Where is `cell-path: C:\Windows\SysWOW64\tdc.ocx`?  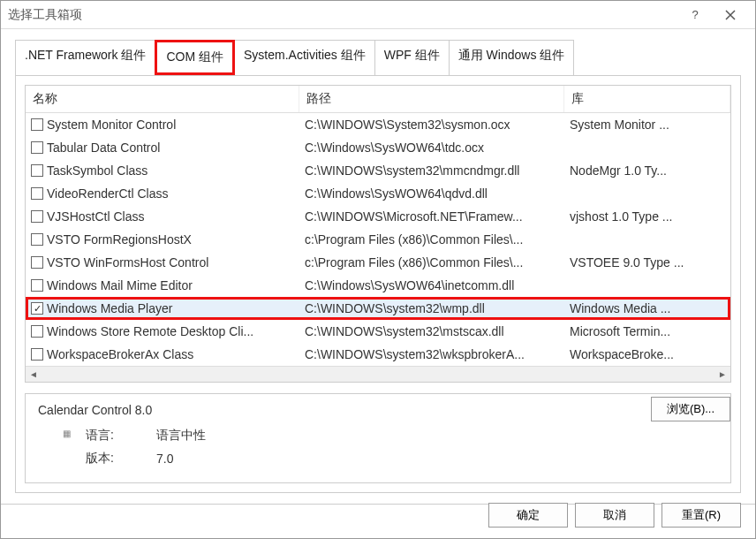 cell-path: C:\Windows\SysWOW64\tdc.ocx is located at coordinates (432, 148).